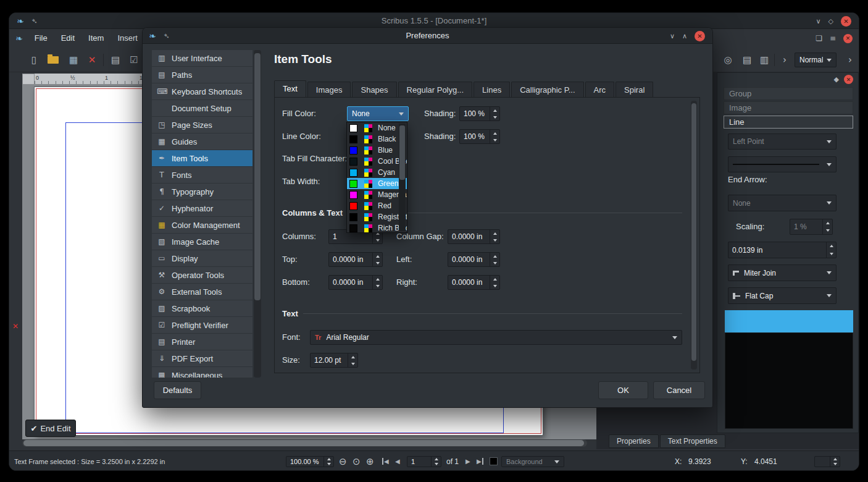 The width and height of the screenshot is (868, 482). Describe the element at coordinates (474, 237) in the screenshot. I see `column-gap-spinbox: 0.0000 in` at that location.